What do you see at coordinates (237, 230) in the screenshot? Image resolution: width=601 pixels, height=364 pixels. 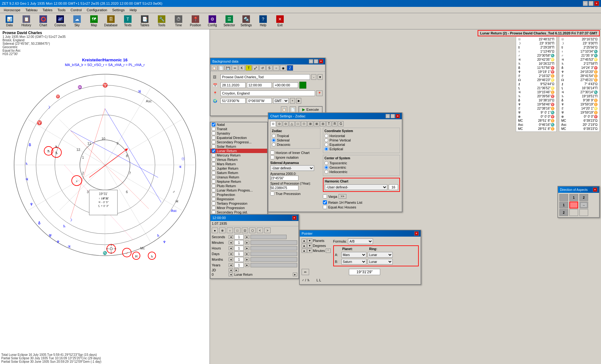 I see `time-ctrl-box: □` at bounding box center [237, 230].